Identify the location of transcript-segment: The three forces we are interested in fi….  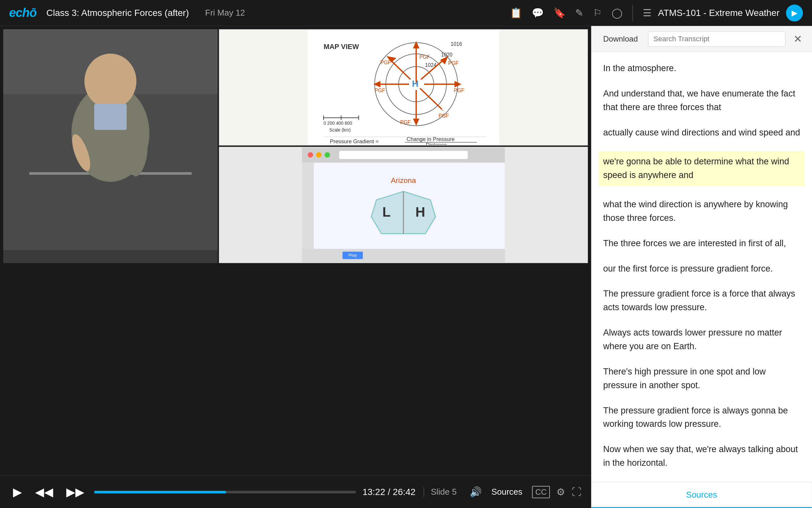
(701, 244).